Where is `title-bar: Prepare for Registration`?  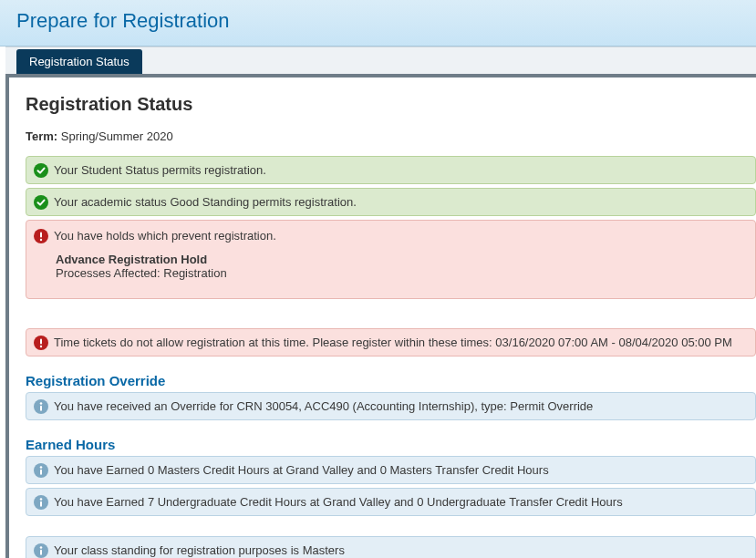
title-bar: Prepare for Registration is located at coordinates (378, 24).